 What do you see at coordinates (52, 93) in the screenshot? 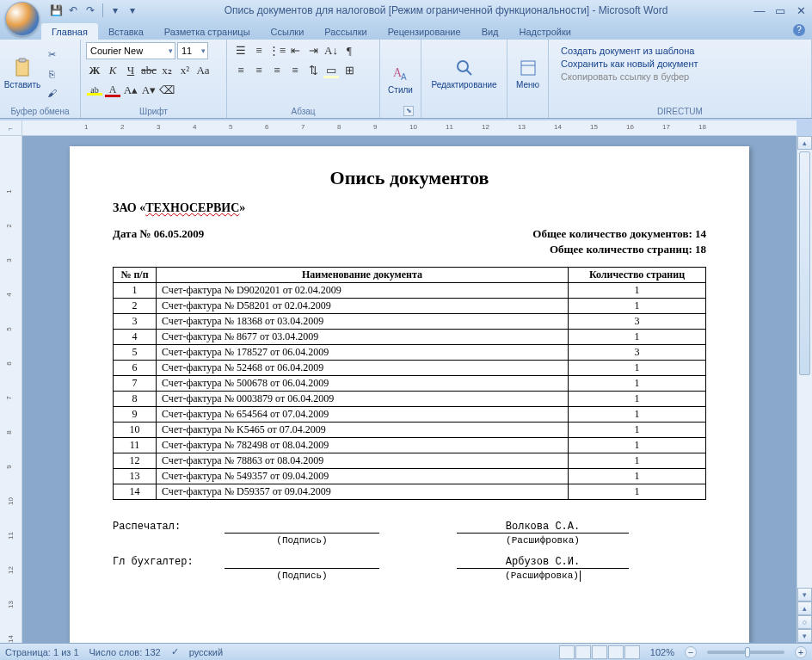
I see `format-painter-icon: 🖌` at bounding box center [52, 93].